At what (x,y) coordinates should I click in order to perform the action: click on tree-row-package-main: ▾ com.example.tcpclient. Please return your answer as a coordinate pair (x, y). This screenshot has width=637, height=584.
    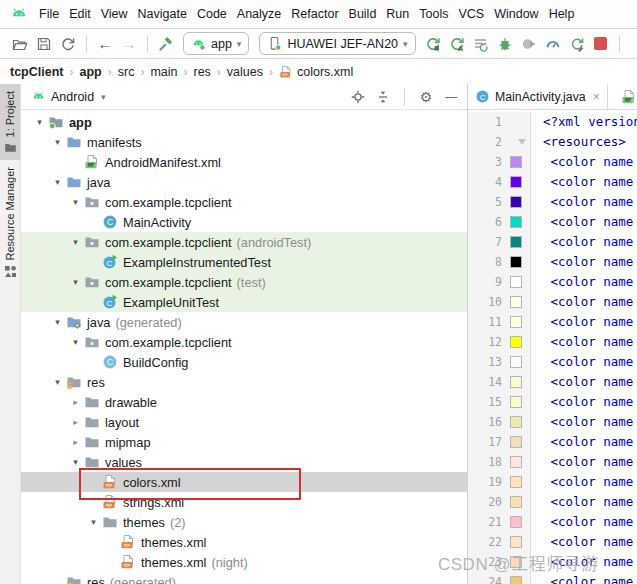
    Looking at the image, I should click on (244, 202).